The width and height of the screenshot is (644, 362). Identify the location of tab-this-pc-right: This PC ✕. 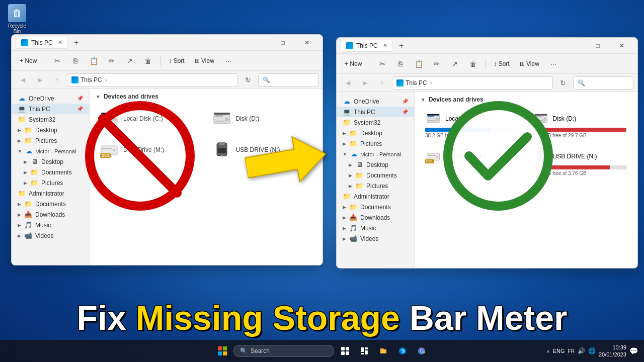
(367, 46).